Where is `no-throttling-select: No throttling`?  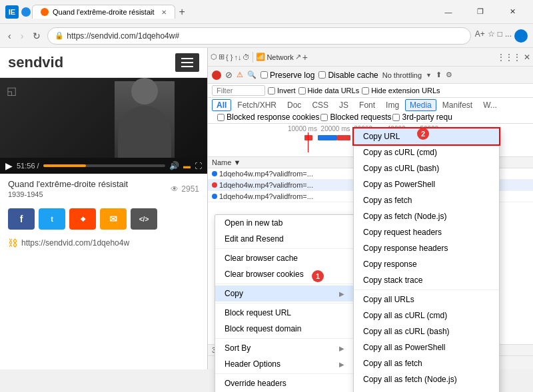
no-throttling-select: No throttling is located at coordinates (402, 75).